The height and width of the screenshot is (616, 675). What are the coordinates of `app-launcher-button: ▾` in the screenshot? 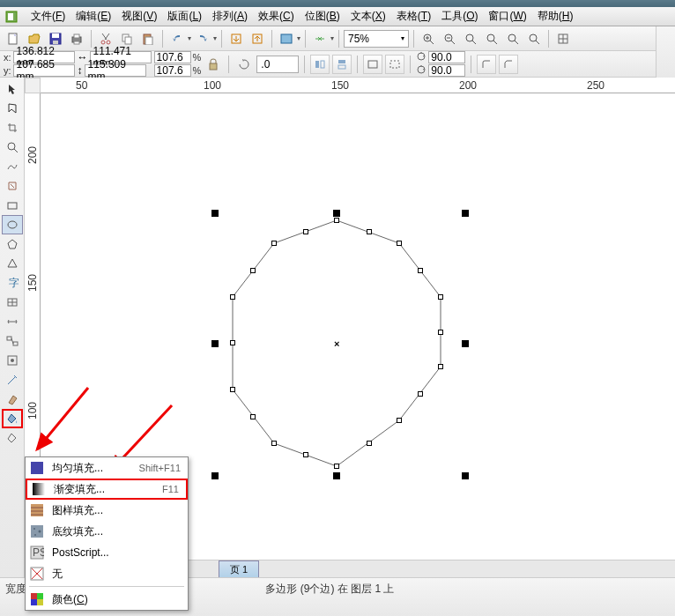 It's located at (289, 39).